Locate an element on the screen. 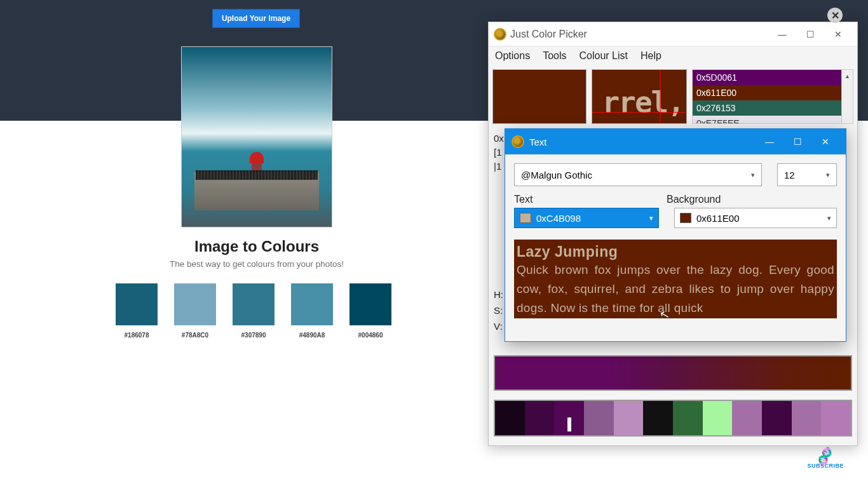 The image size is (868, 488). swatch: #307890 is located at coordinates (254, 311).